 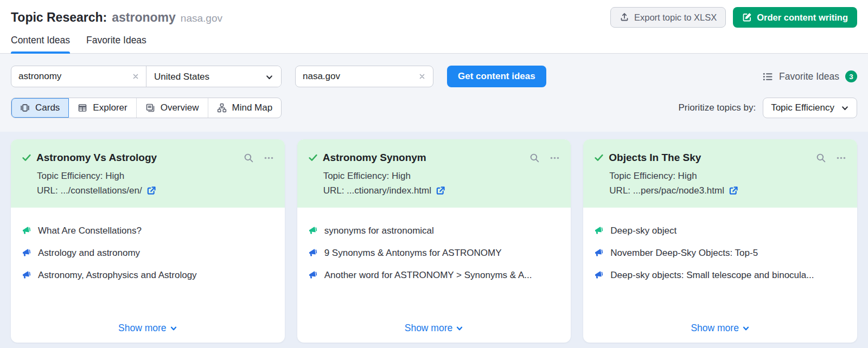 I want to click on headline-item: synonyms for astronomical, so click(x=434, y=231).